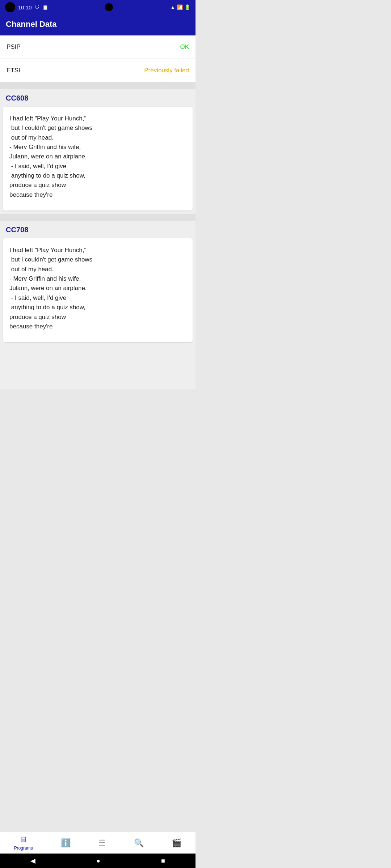 Image resolution: width=391 pixels, height=868 pixels. Describe the element at coordinates (45, 7) in the screenshot. I see `status-icon-sim: 📋` at that location.